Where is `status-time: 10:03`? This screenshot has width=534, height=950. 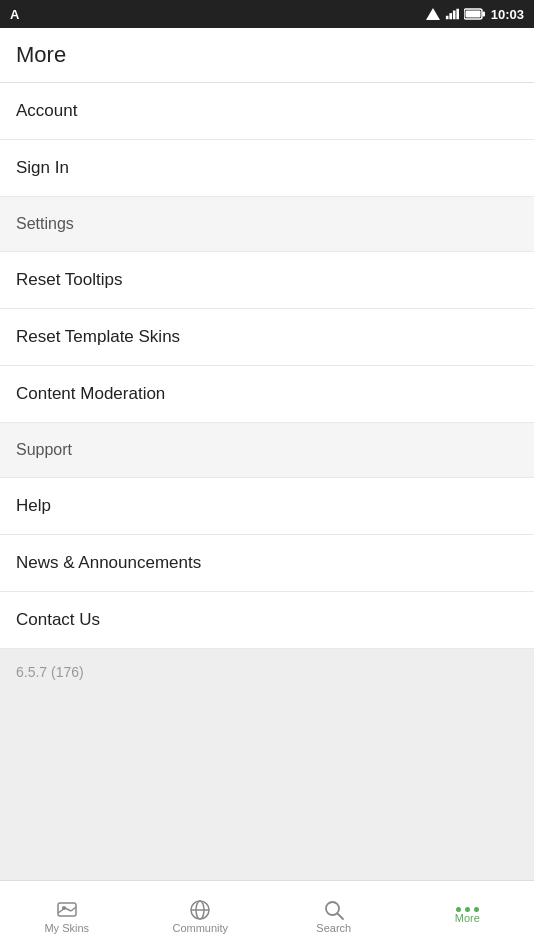
status-time: 10:03 is located at coordinates (508, 14).